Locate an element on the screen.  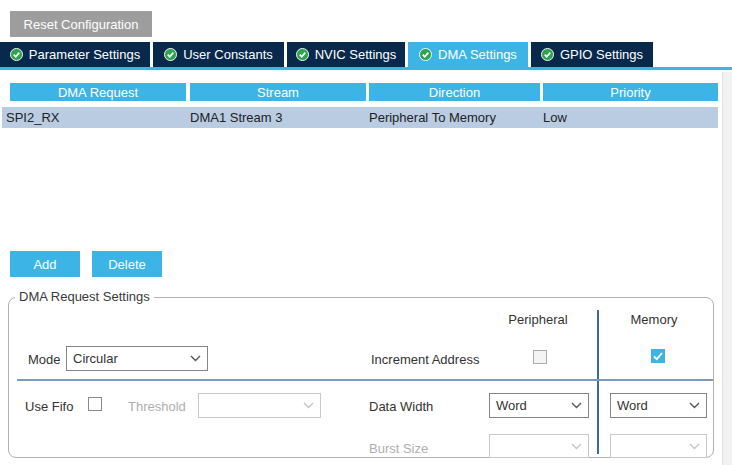
group-title: DMA Request Settings is located at coordinates (84, 296).